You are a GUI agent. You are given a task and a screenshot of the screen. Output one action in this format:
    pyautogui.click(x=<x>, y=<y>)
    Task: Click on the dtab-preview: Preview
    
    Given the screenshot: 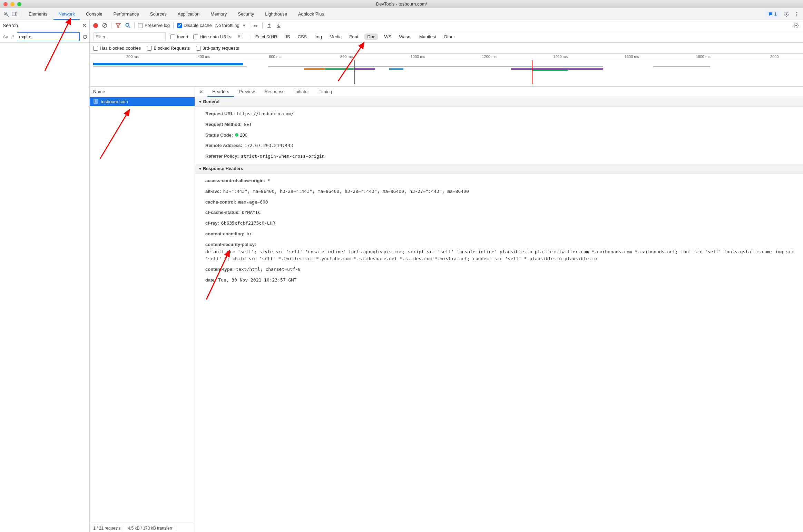 What is the action you would take?
    pyautogui.click(x=247, y=92)
    